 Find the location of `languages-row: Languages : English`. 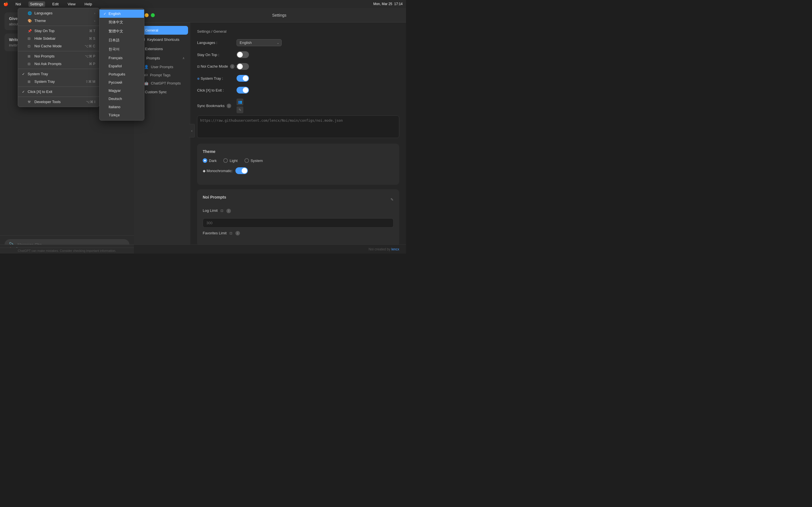

languages-row: Languages : English is located at coordinates (298, 43).